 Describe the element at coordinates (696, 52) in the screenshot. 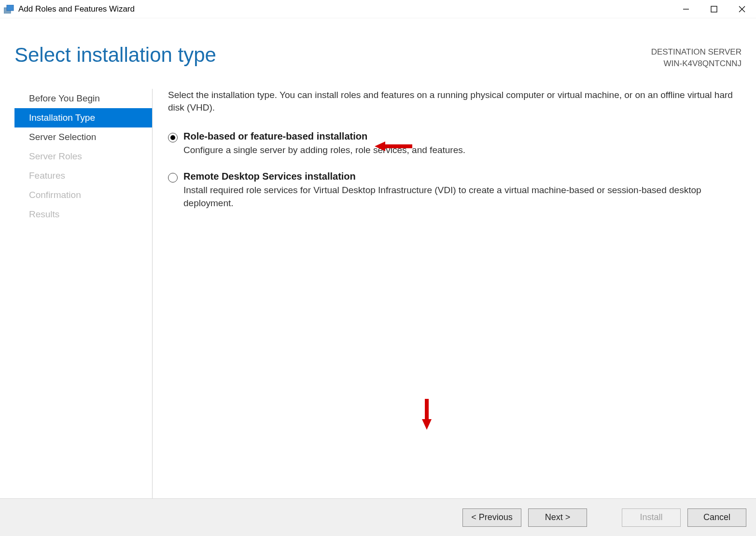

I see `destination-label: DESTINATION SERVER` at that location.